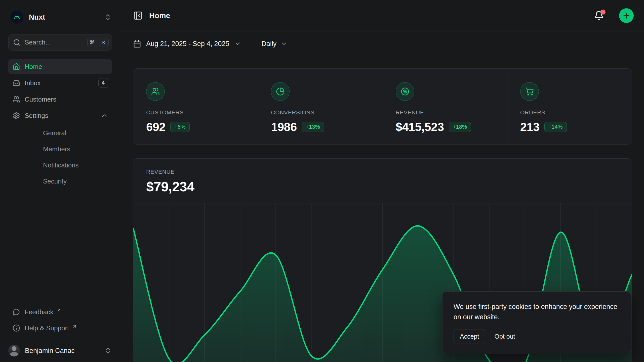  I want to click on stat-label: CONVERSIONS, so click(327, 113).